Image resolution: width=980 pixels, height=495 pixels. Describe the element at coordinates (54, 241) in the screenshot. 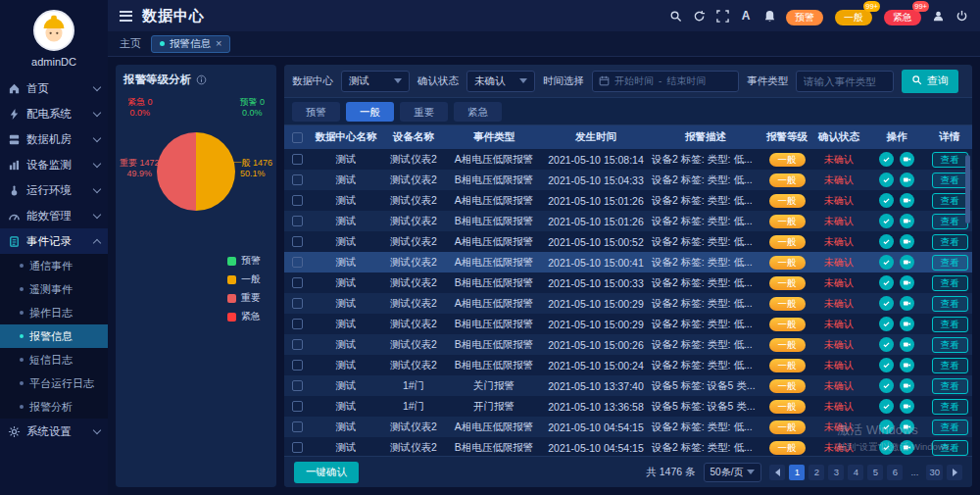

I see `sidebar-item-event-records: 事件记录` at that location.